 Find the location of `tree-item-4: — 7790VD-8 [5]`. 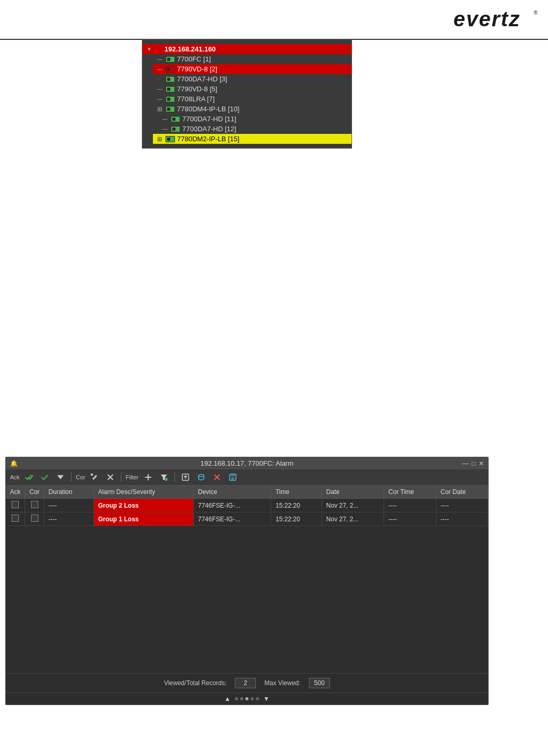

tree-item-4: — 7790VD-8 [5] is located at coordinates (252, 89).